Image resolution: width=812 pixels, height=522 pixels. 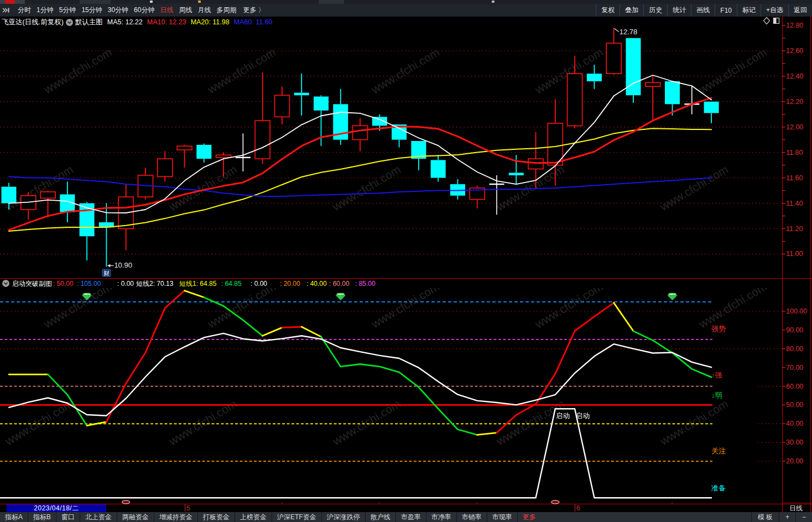 What do you see at coordinates (794, 405) in the screenshot?
I see `sub-axis-label: 50.00` at bounding box center [794, 405].